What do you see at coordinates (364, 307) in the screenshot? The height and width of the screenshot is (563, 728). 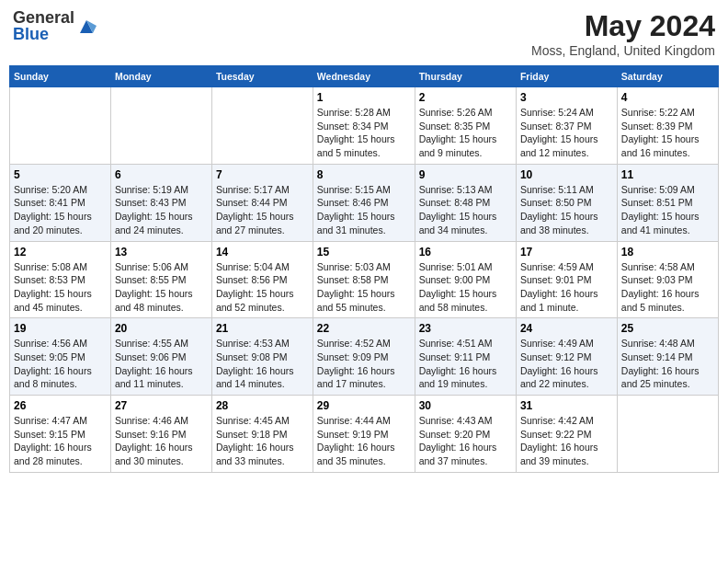 I see `day-info-line: and 55 minutes.` at bounding box center [364, 307].